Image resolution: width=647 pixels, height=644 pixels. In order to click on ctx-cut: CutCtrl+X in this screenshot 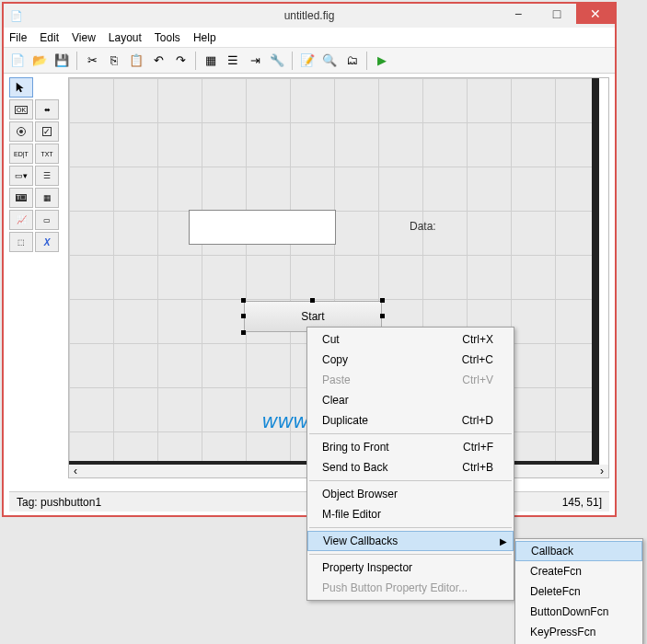, I will do `click(410, 339)`.